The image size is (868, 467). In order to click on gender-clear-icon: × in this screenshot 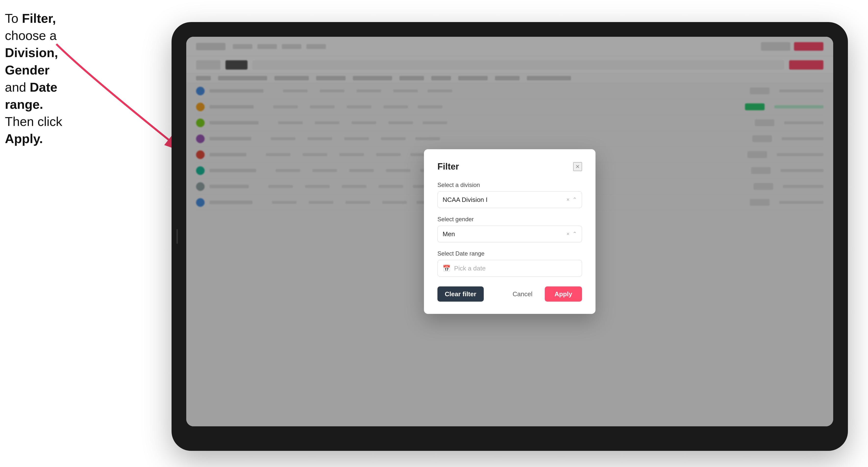, I will do `click(568, 234)`.